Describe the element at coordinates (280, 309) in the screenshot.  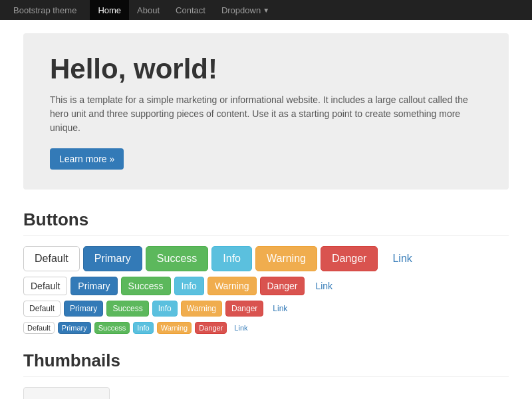
I see `btn-link-sm: Link` at that location.